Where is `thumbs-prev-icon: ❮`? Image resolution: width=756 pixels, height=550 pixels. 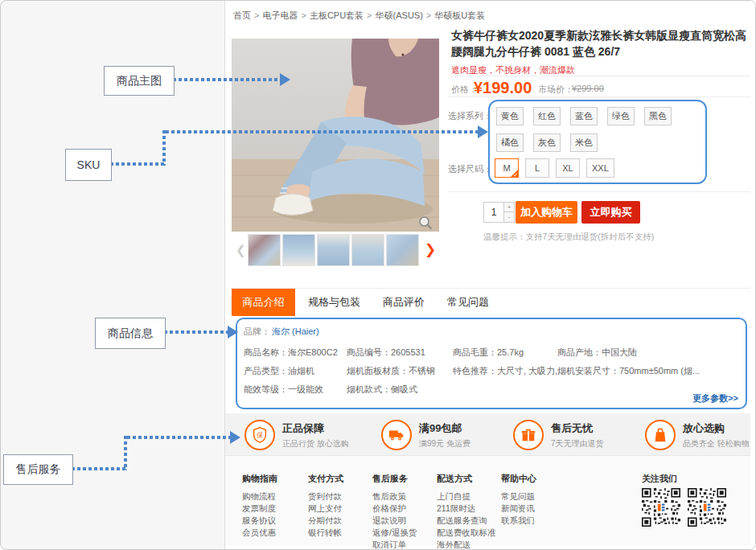 thumbs-prev-icon: ❮ is located at coordinates (241, 250).